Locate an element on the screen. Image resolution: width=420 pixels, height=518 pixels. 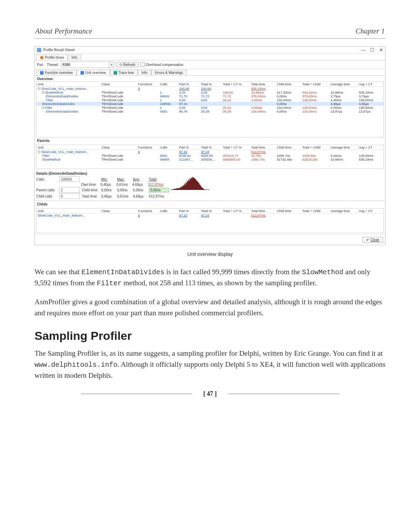
table-row: ⊟ SlowMethodTfrmSlowCode12,062,06100,001… is located at coordinates (210, 93).